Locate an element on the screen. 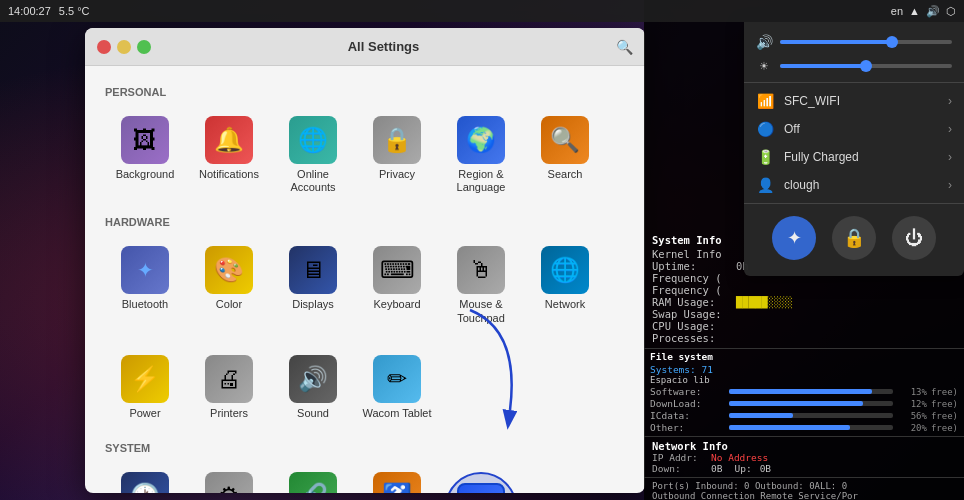 The image size is (964, 500). settings-item-search: 🔍 Search is located at coordinates (565, 155).